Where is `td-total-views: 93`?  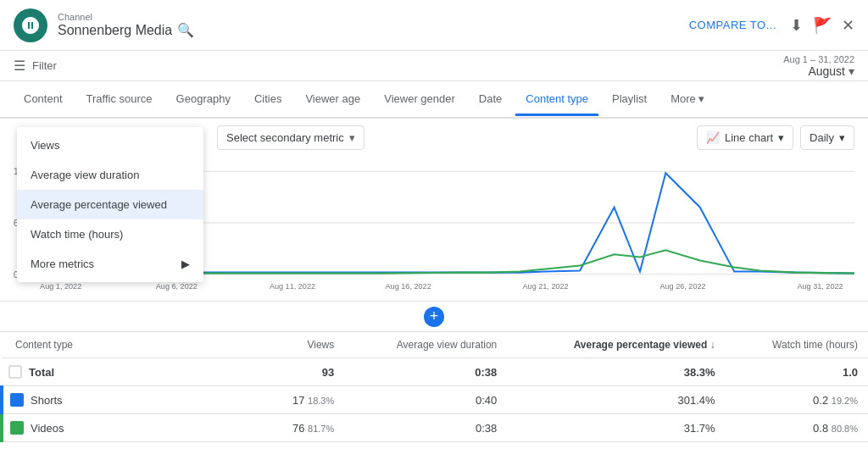 td-total-views: 93 is located at coordinates (276, 373).